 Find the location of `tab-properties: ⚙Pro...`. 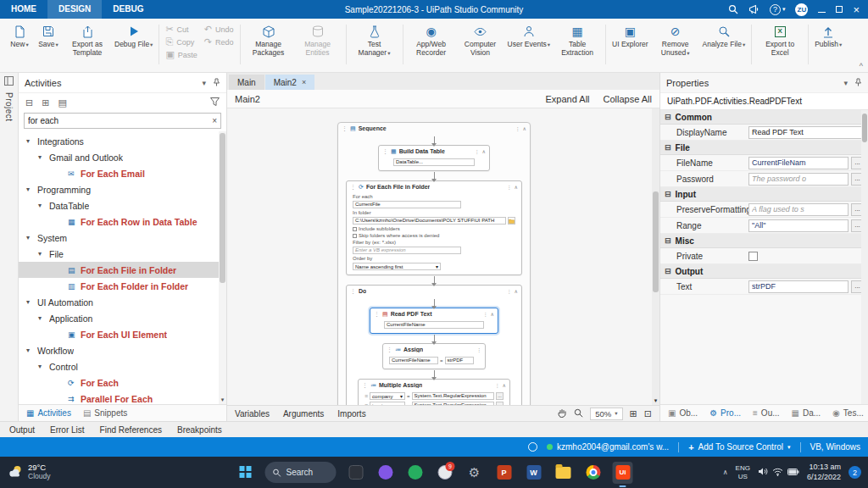

tab-properties: ⚙Pro... is located at coordinates (726, 413).